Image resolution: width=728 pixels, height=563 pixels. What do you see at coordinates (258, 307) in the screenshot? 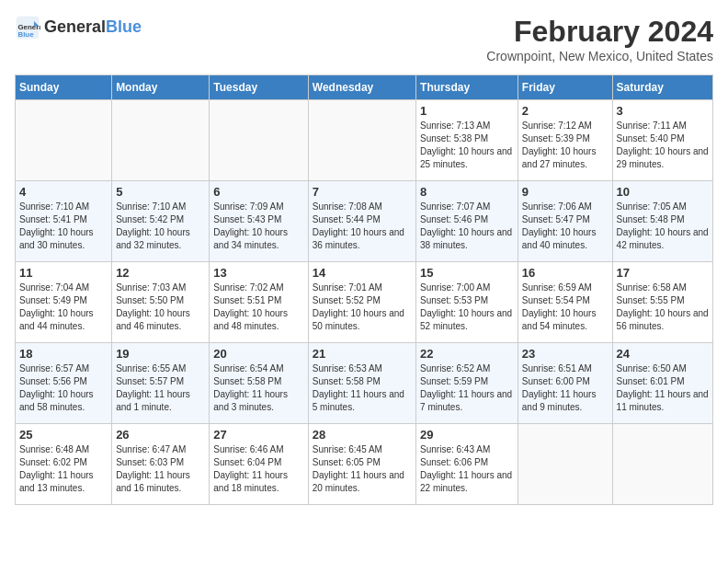
I see `day-info: Sunrise: 7:02 AMSunset: 5:51 PMDaylight:…` at bounding box center [258, 307].